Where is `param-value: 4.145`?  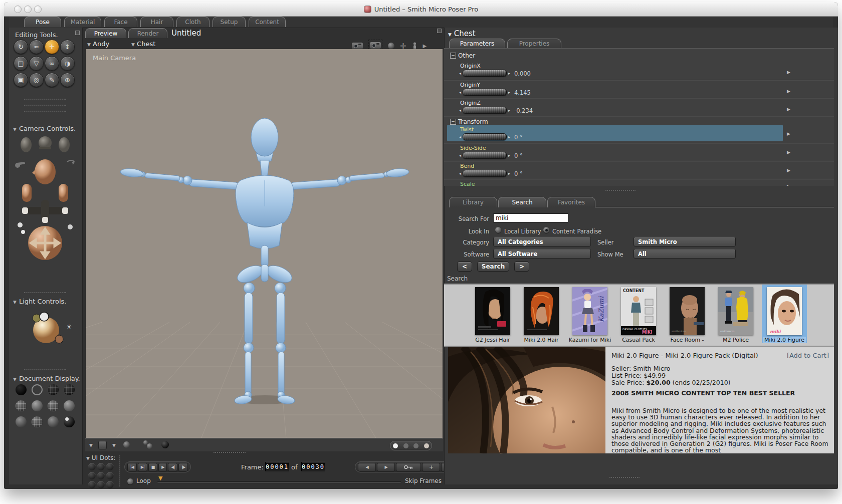 param-value: 4.145 is located at coordinates (522, 93).